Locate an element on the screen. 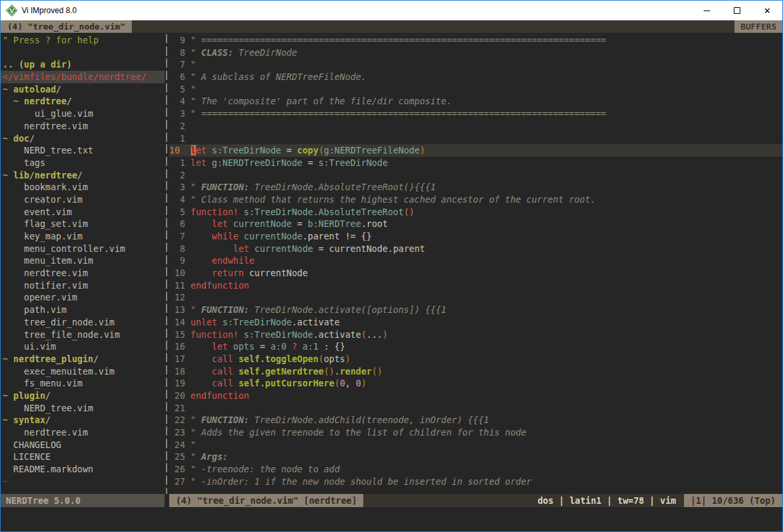 This screenshot has width=783, height=532. minimize-button is located at coordinates (707, 10).